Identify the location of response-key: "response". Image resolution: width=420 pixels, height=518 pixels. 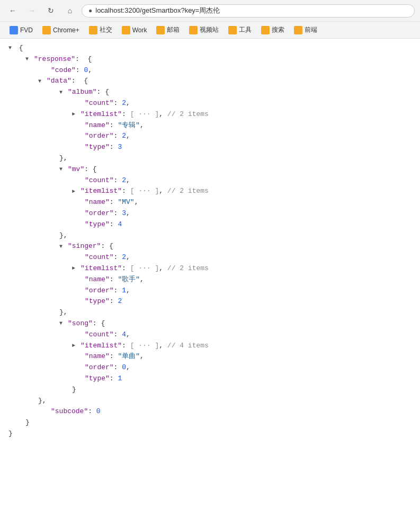
(55, 59).